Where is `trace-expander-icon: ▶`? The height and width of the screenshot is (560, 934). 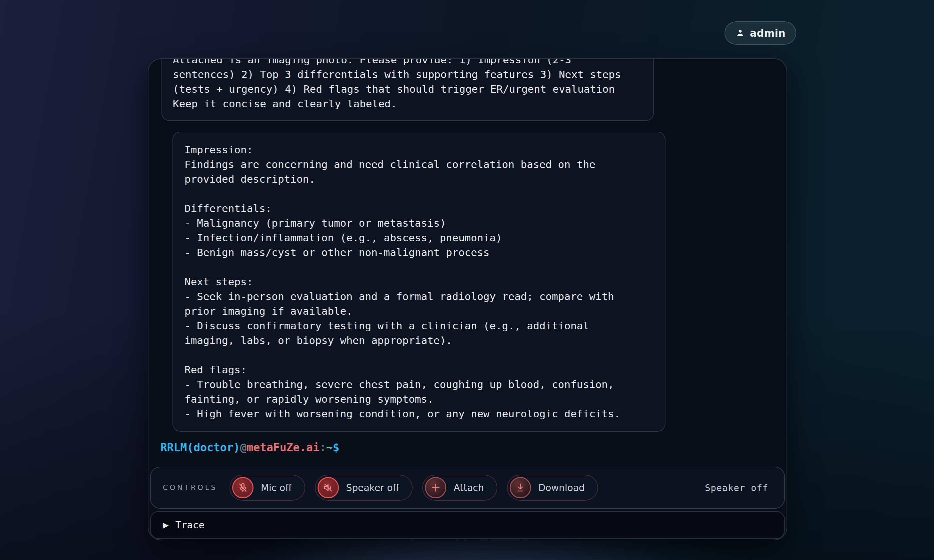
trace-expander-icon: ▶ is located at coordinates (166, 525).